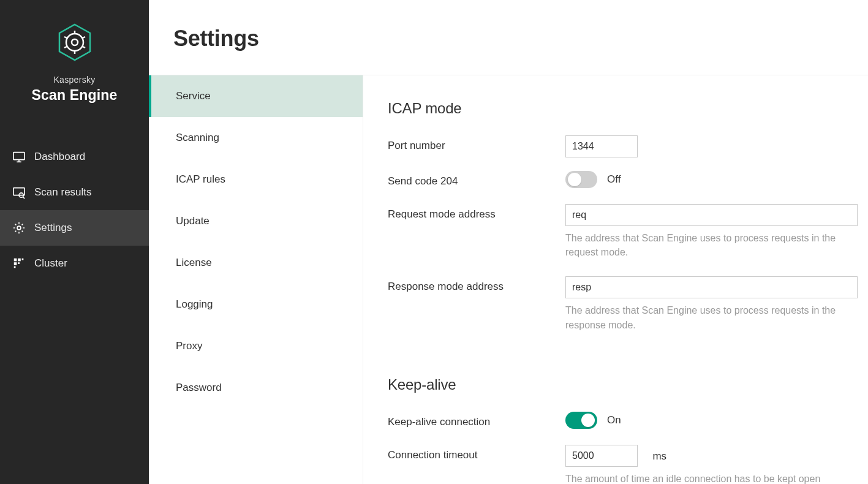 Image resolution: width=868 pixels, height=484 pixels. I want to click on subnav-logging: Logging, so click(256, 304).